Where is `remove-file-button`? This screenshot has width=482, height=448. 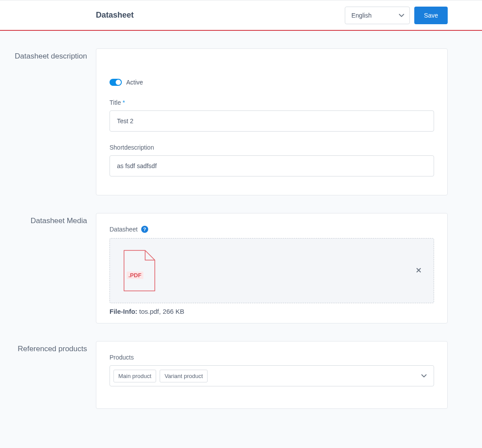 remove-file-button is located at coordinates (419, 271).